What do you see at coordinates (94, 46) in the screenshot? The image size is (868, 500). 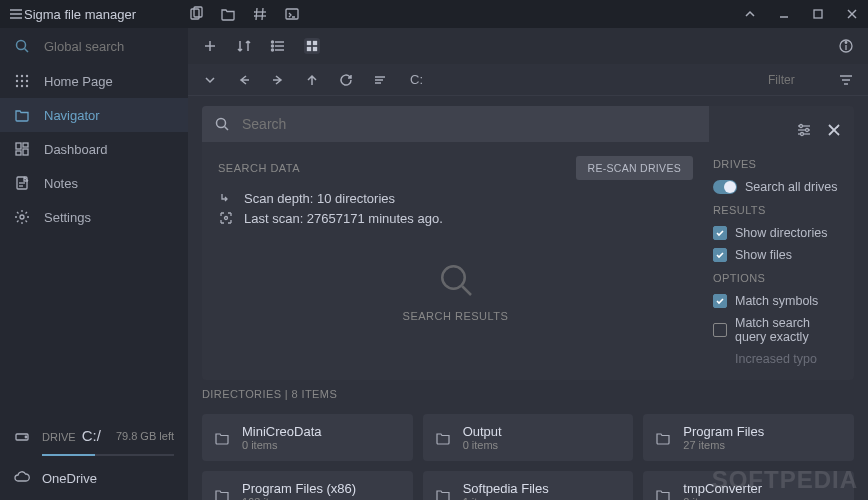 I see `global-search` at bounding box center [94, 46].